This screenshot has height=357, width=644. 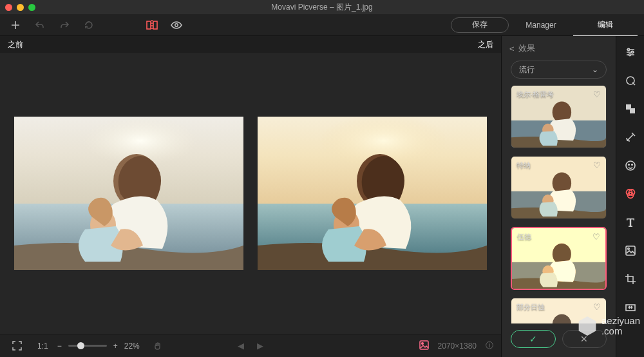 I want to click on adjust-tool-icon, so click(x=630, y=52).